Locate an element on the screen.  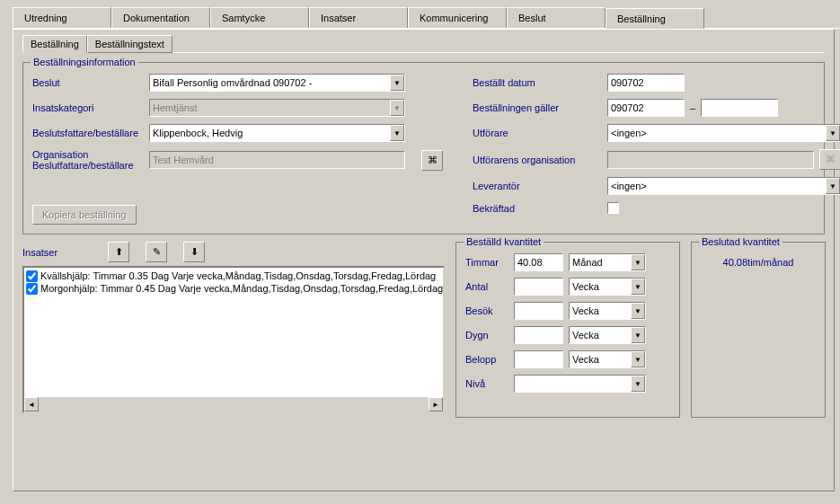
field-dygn is located at coordinates (539, 335).